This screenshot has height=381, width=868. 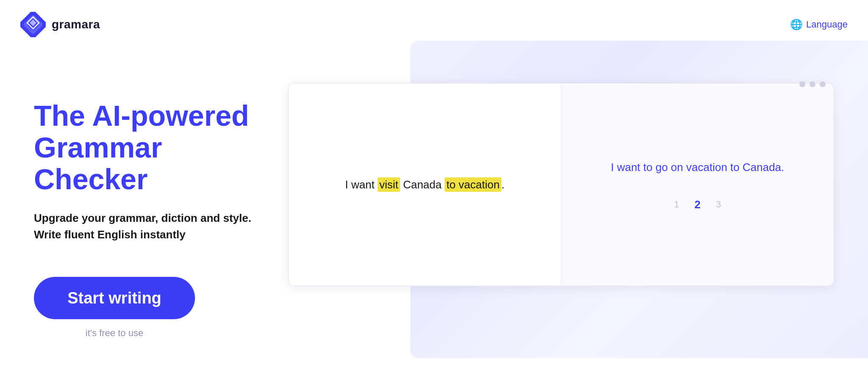 What do you see at coordinates (503, 185) in the screenshot?
I see `input-text-suffix: .` at bounding box center [503, 185].